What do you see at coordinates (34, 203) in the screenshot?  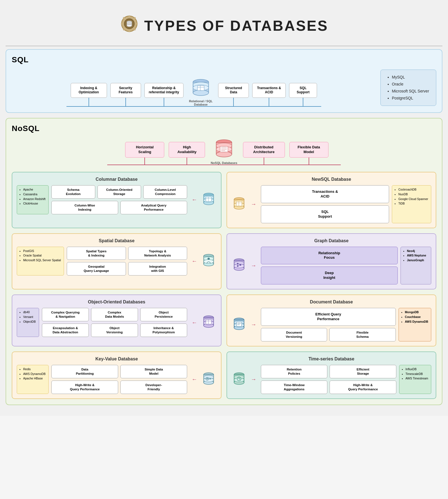 I see `columnar-ex-4: ClickHouse` at bounding box center [34, 203].